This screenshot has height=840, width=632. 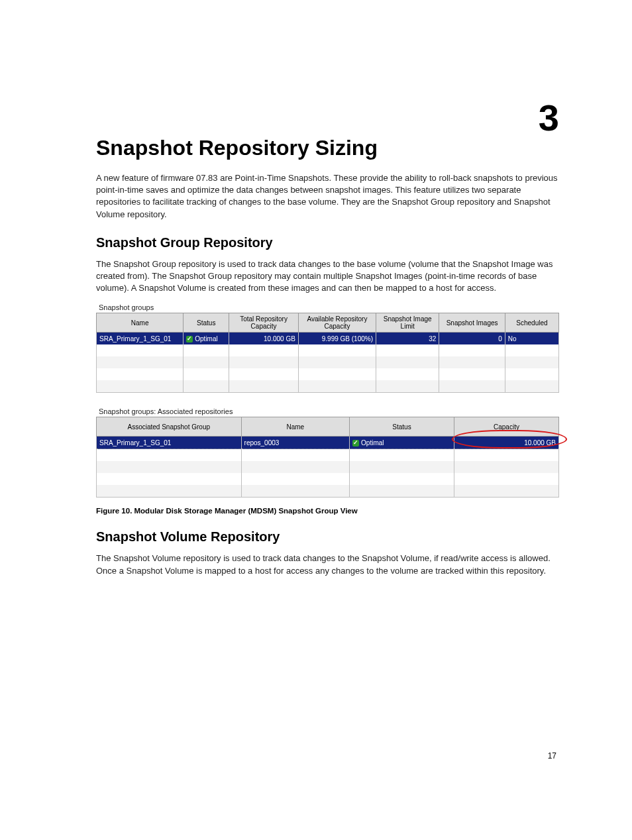 What do you see at coordinates (140, 323) in the screenshot?
I see `col-name: Name` at bounding box center [140, 323].